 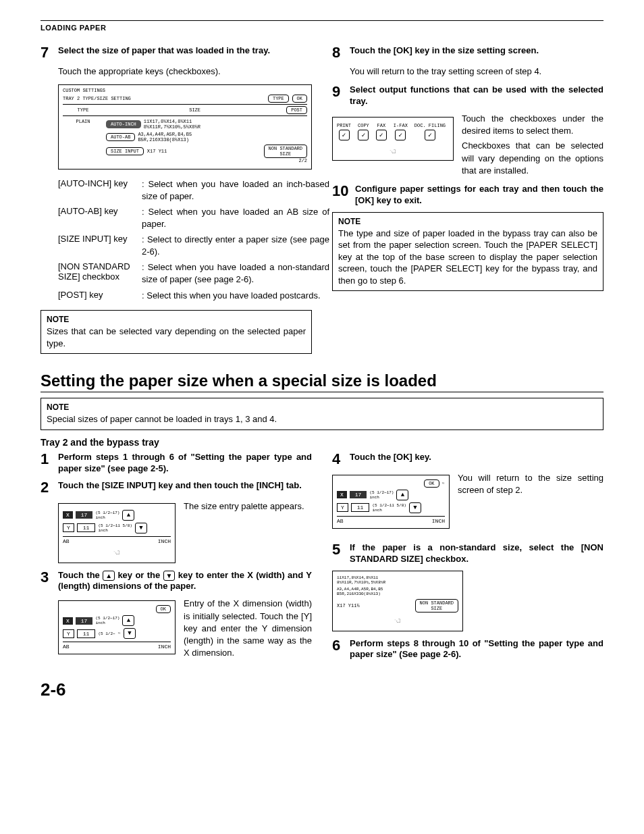 What do you see at coordinates (468, 554) in the screenshot?
I see `s2-step-5: 5 If the paper is a non-standard size, s…` at bounding box center [468, 554].